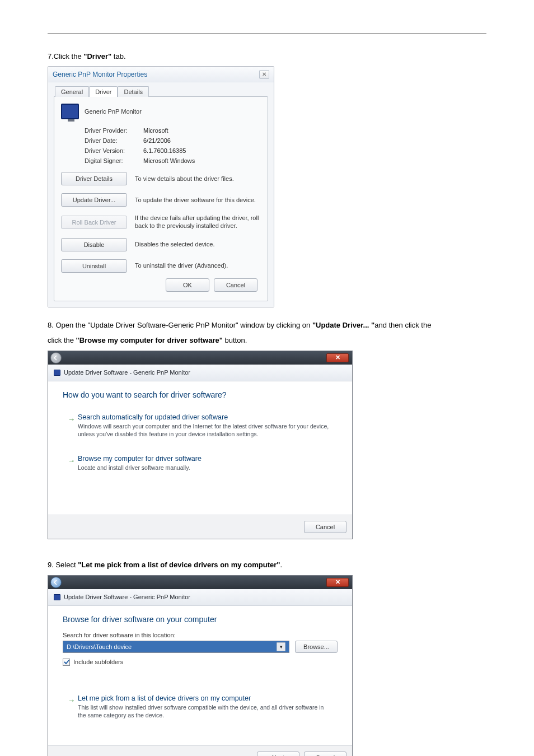 The width and height of the screenshot is (534, 756). What do you see at coordinates (161, 91) in the screenshot?
I see `tabs: General Driver Details` at bounding box center [161, 91].